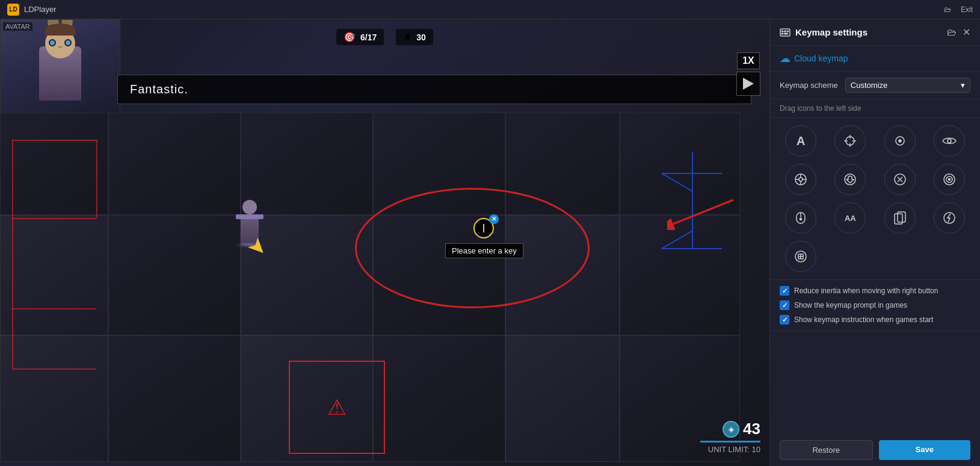  I want to click on unit-limit-label: UNIT LIMIT: 10, so click(730, 449).